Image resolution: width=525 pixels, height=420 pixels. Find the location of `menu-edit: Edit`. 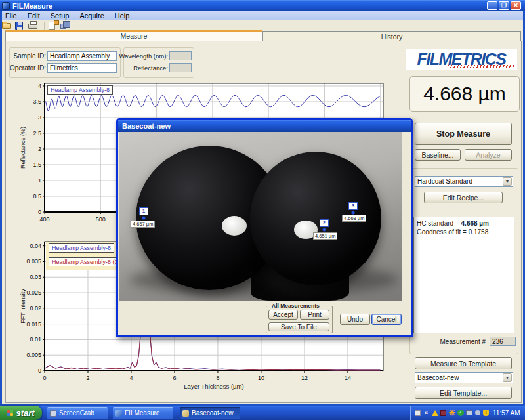

menu-edit: Edit is located at coordinates (34, 16).